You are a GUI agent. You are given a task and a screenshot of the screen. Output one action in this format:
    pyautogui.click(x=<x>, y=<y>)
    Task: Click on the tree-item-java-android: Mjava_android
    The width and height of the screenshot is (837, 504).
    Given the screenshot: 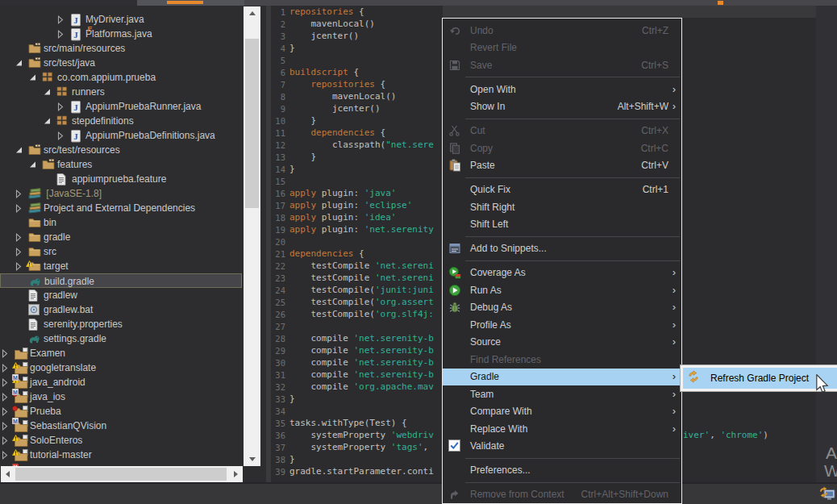 What is the action you would take?
    pyautogui.click(x=121, y=382)
    